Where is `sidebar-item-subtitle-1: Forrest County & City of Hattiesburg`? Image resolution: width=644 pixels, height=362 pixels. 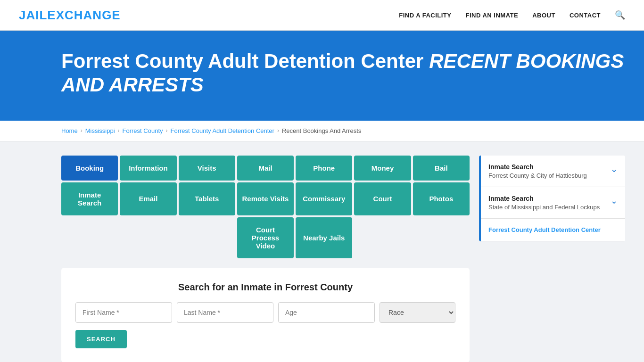 sidebar-item-subtitle-1: Forrest County & City of Hattiesburg is located at coordinates (537, 175).